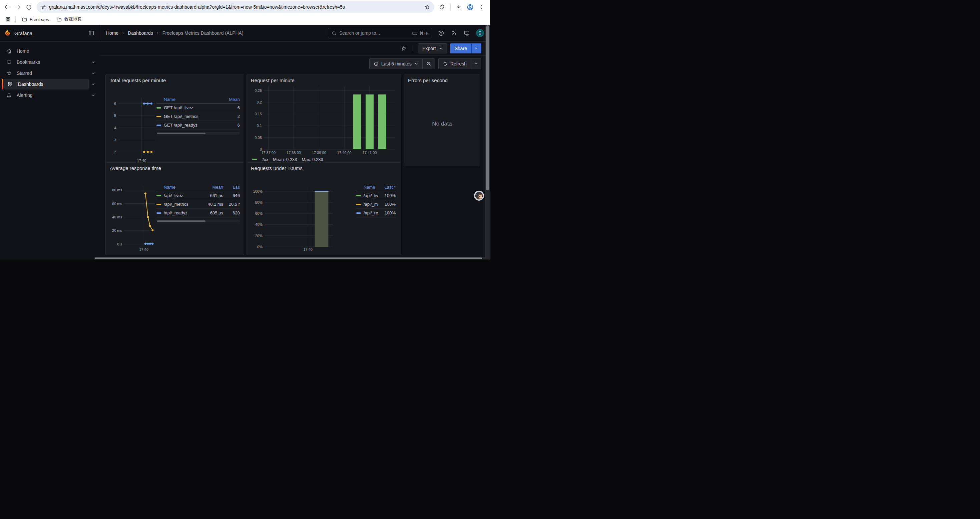 The image size is (980, 519). Describe the element at coordinates (476, 48) in the screenshot. I see `share-menu-button` at that location.